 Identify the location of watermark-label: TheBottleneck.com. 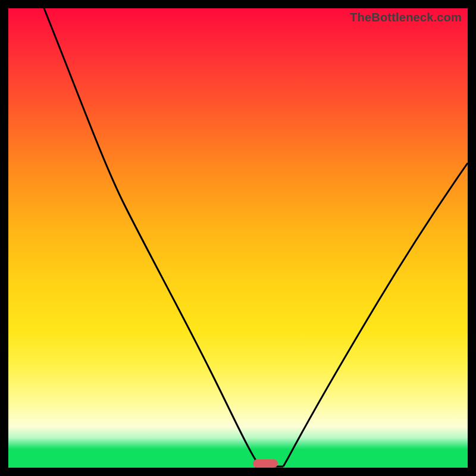
(406, 18).